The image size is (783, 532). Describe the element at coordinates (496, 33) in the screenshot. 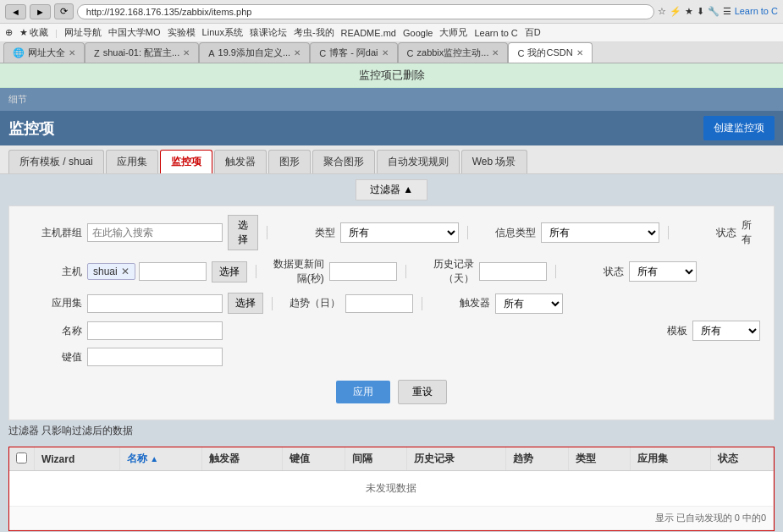

I see `bookmark-learnc: Learn to C` at that location.